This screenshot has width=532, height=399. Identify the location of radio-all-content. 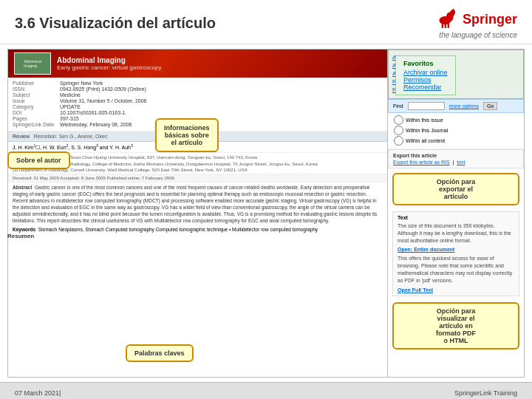
(399, 140).